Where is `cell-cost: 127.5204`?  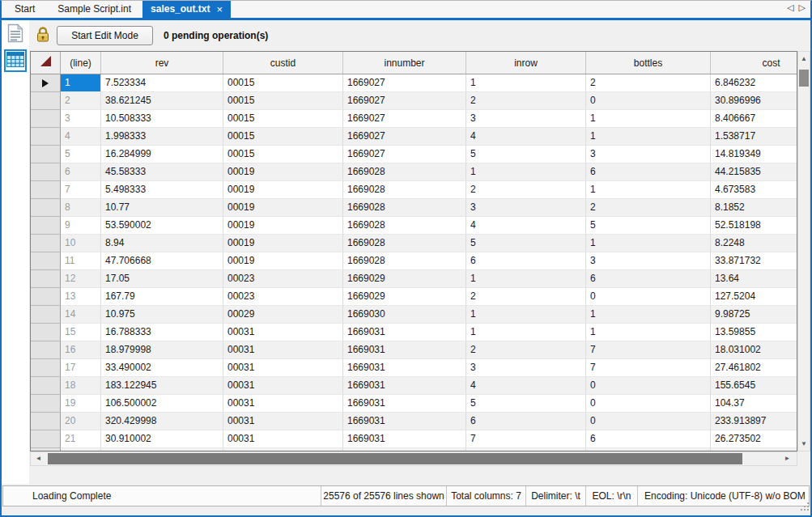 cell-cost: 127.5204 is located at coordinates (755, 297).